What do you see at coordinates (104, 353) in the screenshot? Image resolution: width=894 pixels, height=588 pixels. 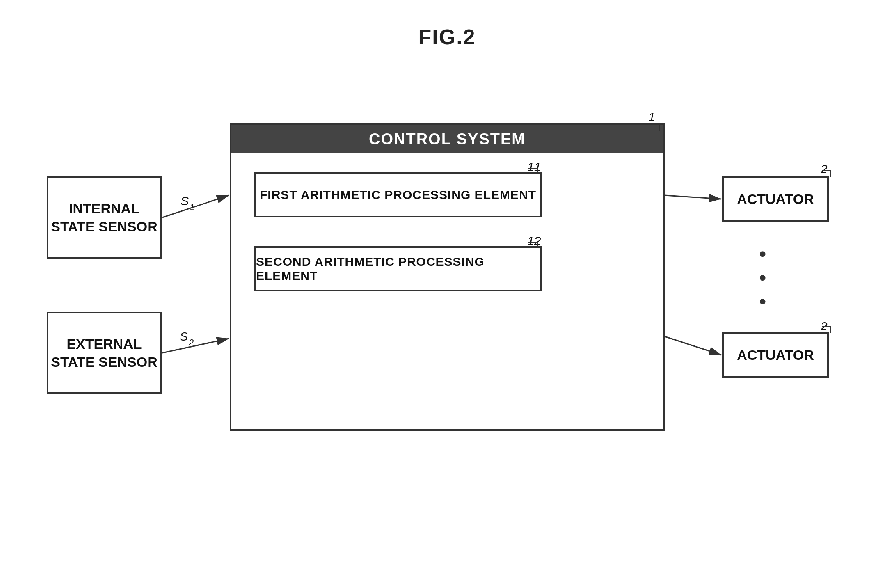 I see `external-sensor-label: EXTERNALSTATE SENSOR` at bounding box center [104, 353].